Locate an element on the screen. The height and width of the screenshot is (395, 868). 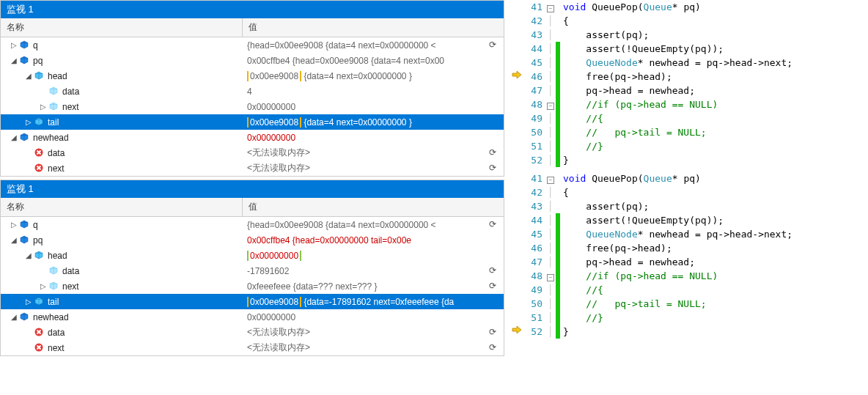
line-number: 45 is located at coordinates (534, 63).